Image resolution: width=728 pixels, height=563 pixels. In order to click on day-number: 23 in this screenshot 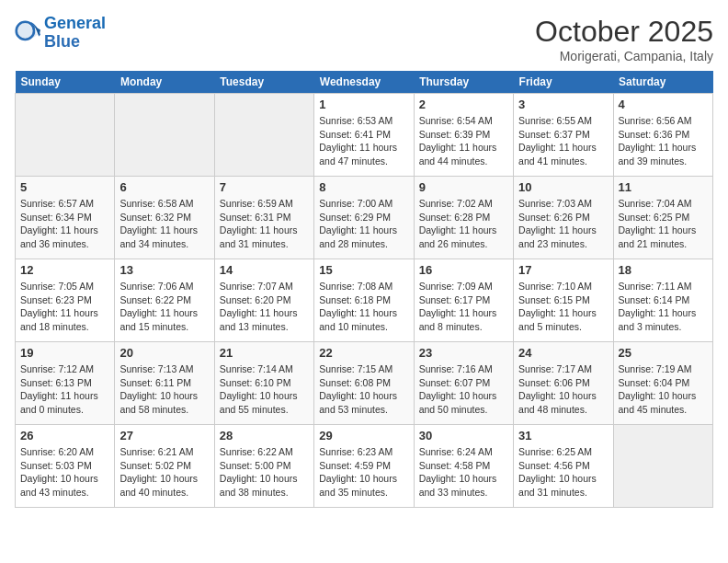, I will do `click(463, 353)`.